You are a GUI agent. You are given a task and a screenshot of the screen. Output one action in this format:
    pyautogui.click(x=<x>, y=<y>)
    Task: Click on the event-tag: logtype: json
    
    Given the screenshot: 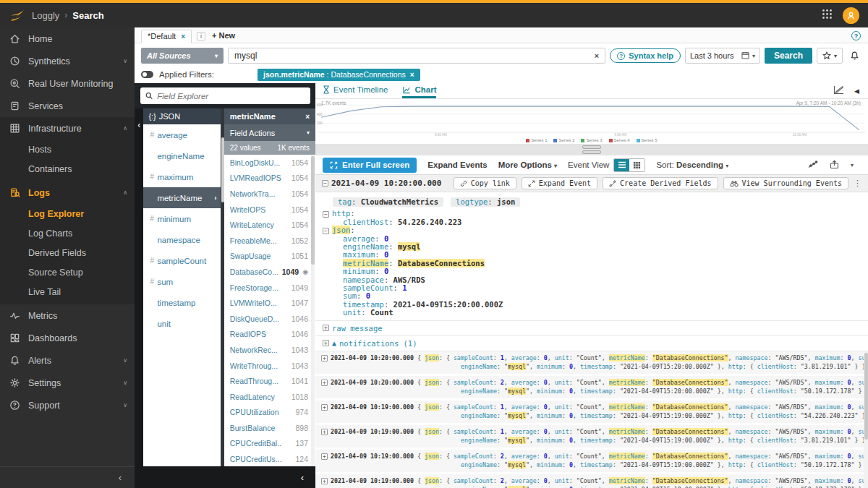 What is the action you would take?
    pyautogui.click(x=485, y=202)
    